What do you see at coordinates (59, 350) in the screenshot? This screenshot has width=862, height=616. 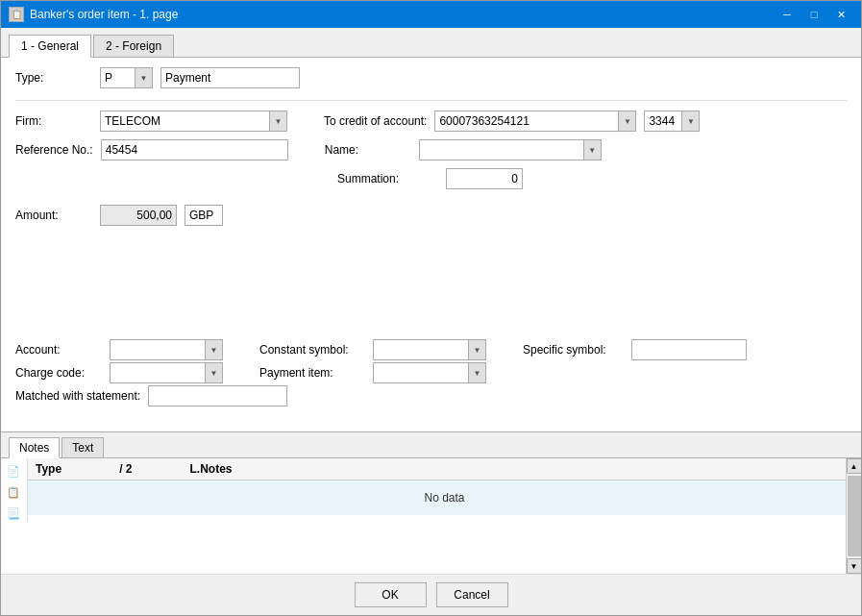 I see `account-label: Account:` at bounding box center [59, 350].